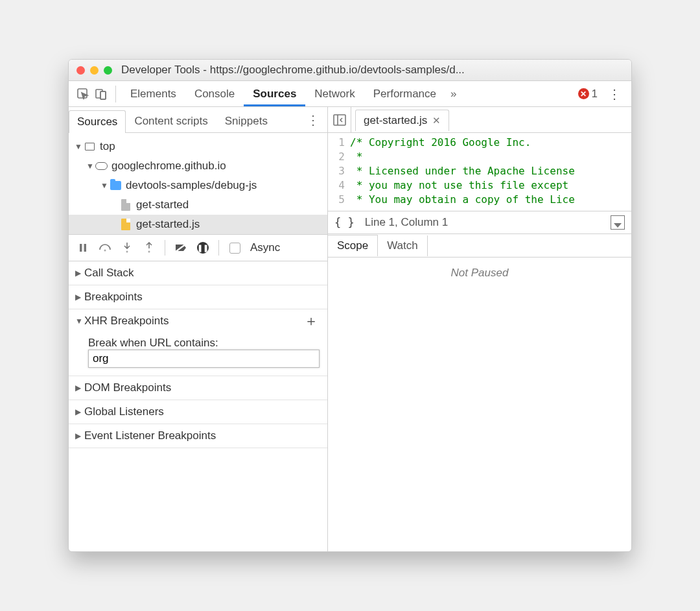 This screenshot has width=700, height=611. Describe the element at coordinates (162, 205) in the screenshot. I see `tree-label: get-started` at that location.